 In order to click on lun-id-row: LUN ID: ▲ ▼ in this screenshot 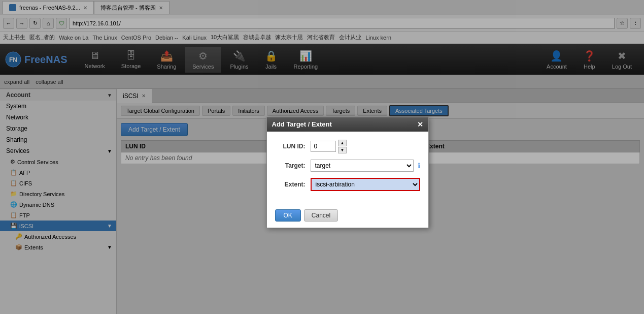, I will do `click(348, 146)`.